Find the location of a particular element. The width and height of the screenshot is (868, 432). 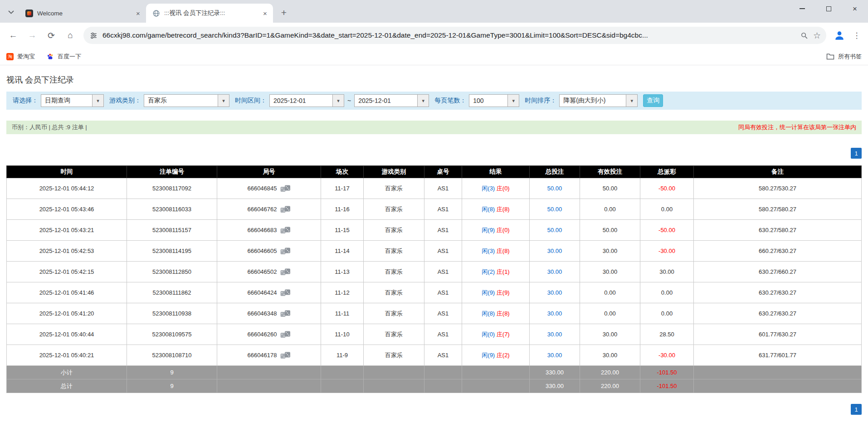

footer-label: 总计 is located at coordinates (67, 386).